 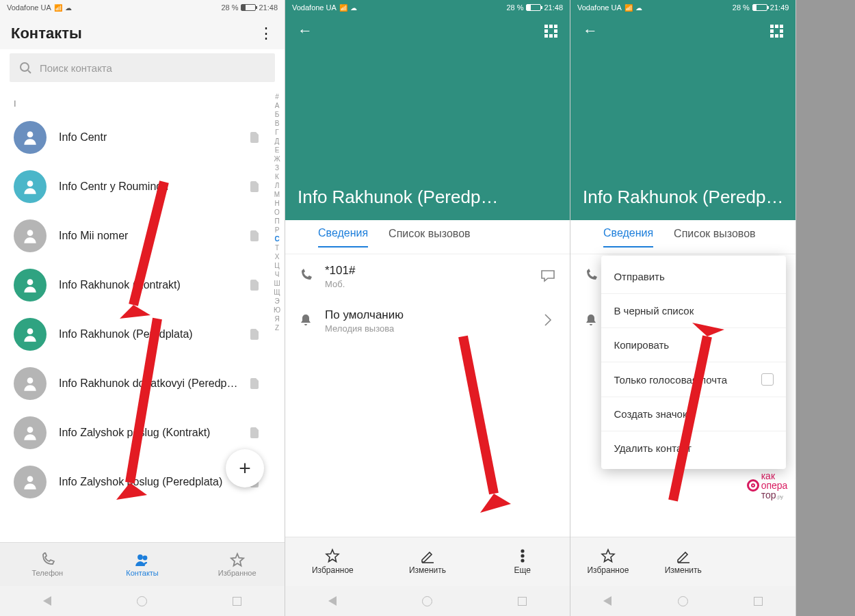 I want to click on index-letter: Г, so click(x=277, y=133).